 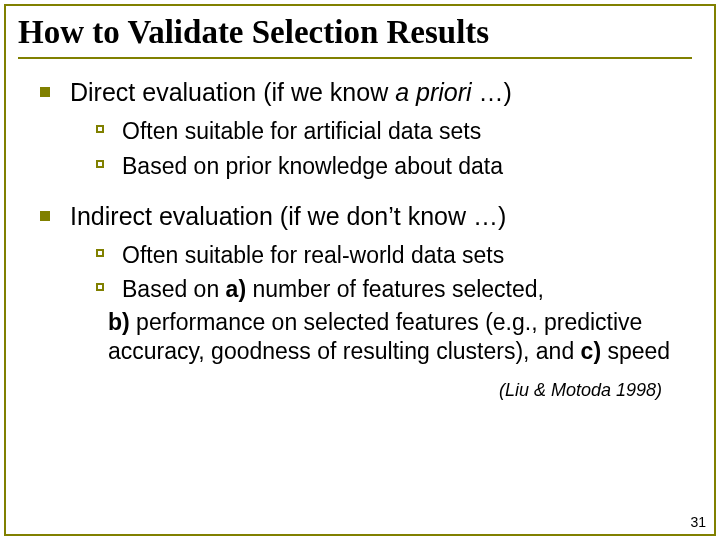 I want to click on bullet-text: Indirect evaluation (if we don’t know …), so click(x=381, y=216).